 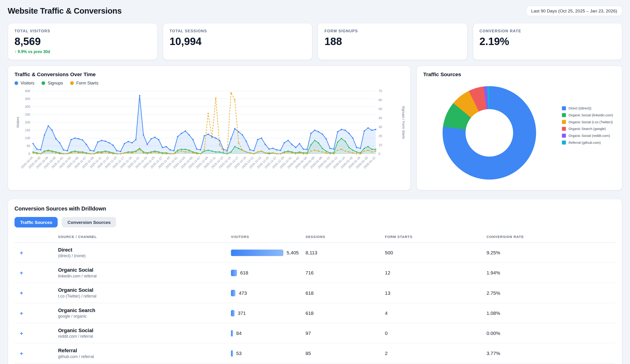 I want to click on kpi-row: TOTAL VISITORS 8,569 ↑ 9.9% vs prev 30d …, so click(x=315, y=41).